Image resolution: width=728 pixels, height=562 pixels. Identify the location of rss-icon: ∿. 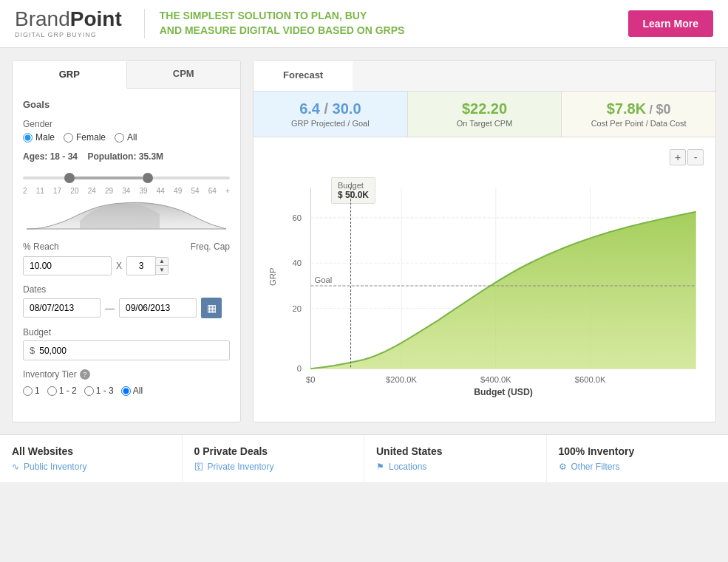
(16, 467).